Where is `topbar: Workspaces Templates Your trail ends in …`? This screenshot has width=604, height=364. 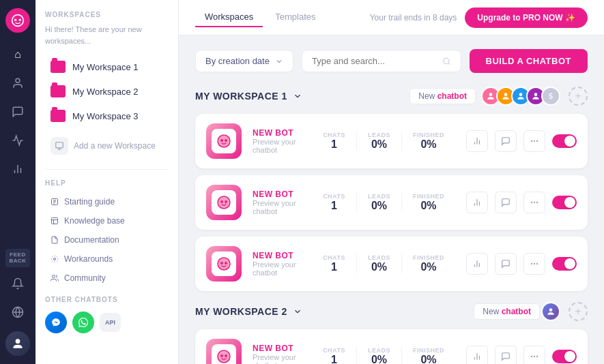 topbar: Workspaces Templates Your trail ends in … is located at coordinates (392, 18).